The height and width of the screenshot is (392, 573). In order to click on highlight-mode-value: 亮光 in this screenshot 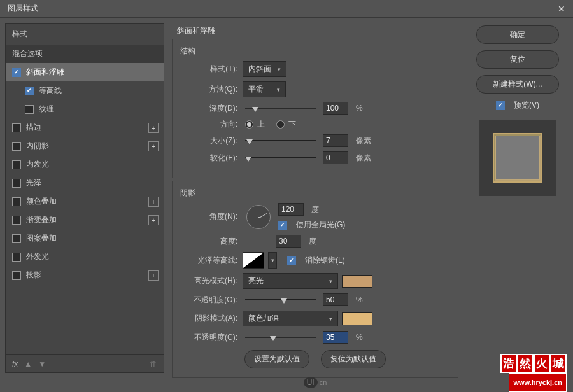, I will do `click(256, 281)`.